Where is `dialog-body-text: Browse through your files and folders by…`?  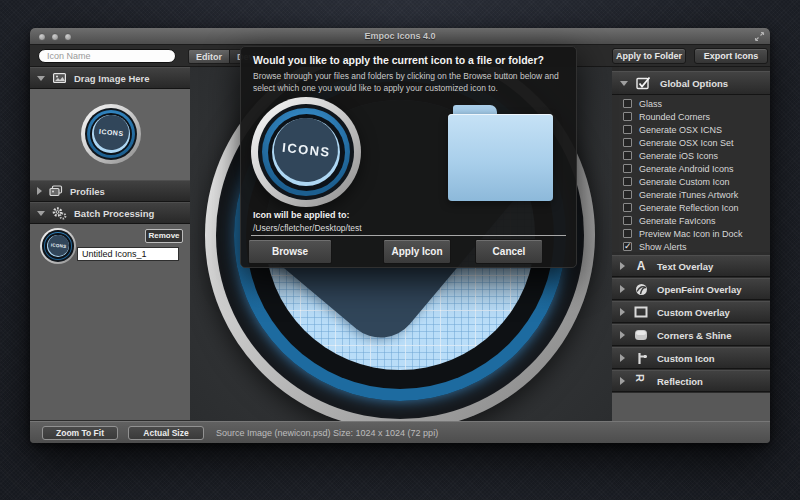
dialog-body-text: Browse through your files and folders by… is located at coordinates (411, 83).